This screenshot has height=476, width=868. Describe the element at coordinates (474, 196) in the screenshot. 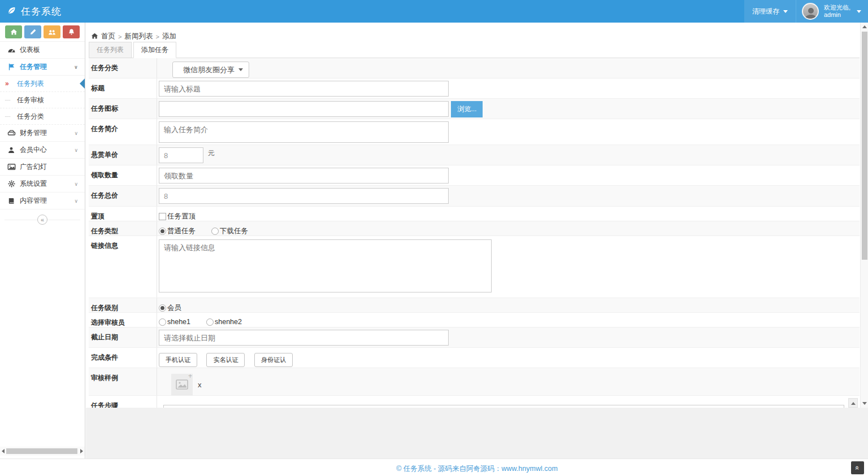

I see `form-row-total-price: 任务总价` at that location.